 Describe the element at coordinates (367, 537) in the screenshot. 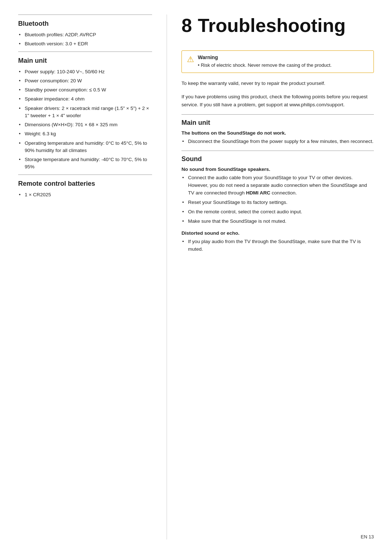

I see `footer-page-number: EN 13` at that location.